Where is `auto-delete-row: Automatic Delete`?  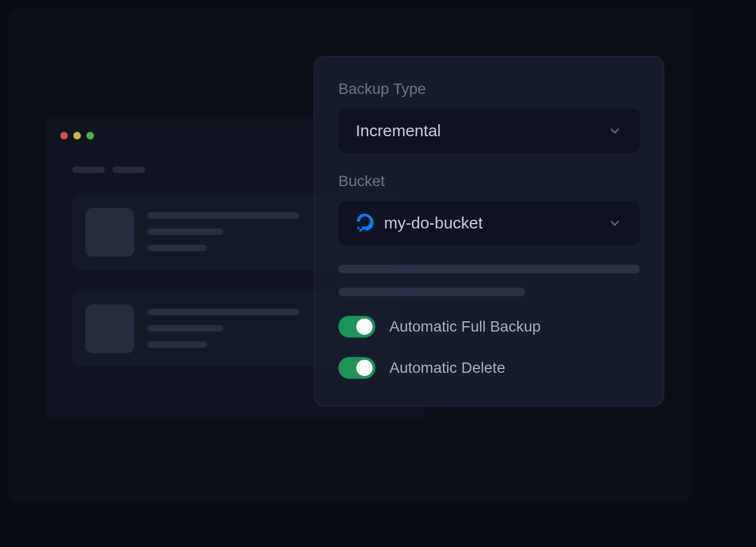 auto-delete-row: Automatic Delete is located at coordinates (489, 368).